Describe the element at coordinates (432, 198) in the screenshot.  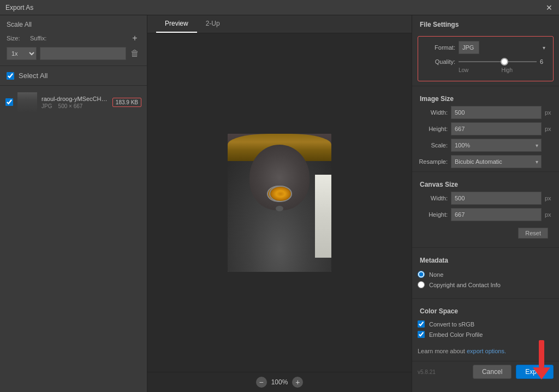
I see `canvas-width-label: Width:` at that location.